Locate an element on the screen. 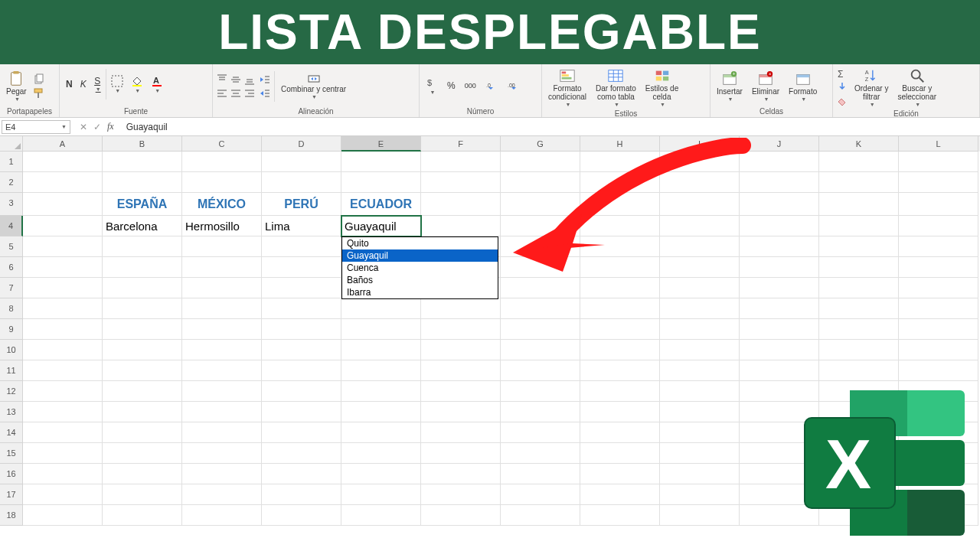  cell-L6 is located at coordinates (939, 268).